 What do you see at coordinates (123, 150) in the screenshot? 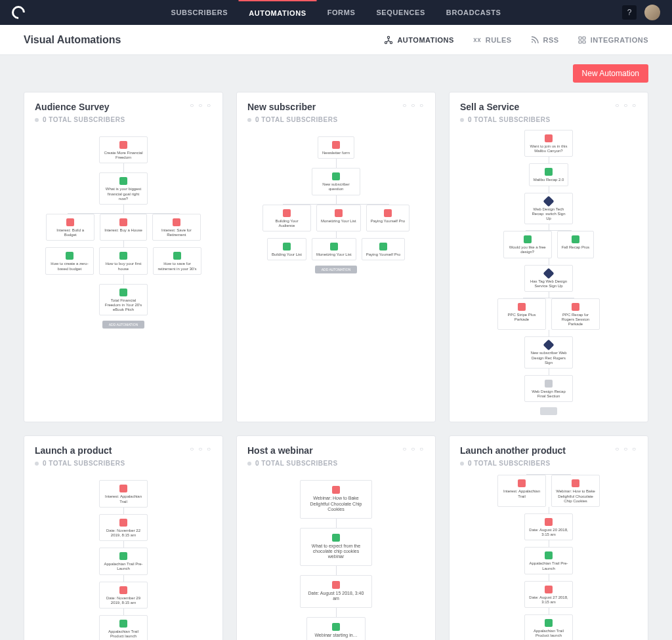
I see `flow-node: Create More Financial Freedom` at bounding box center [123, 150].